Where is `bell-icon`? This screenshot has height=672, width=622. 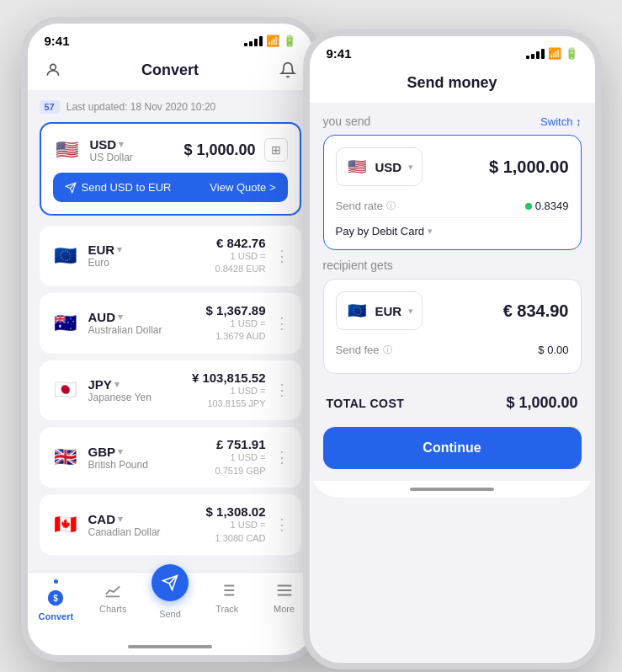 bell-icon is located at coordinates (288, 70).